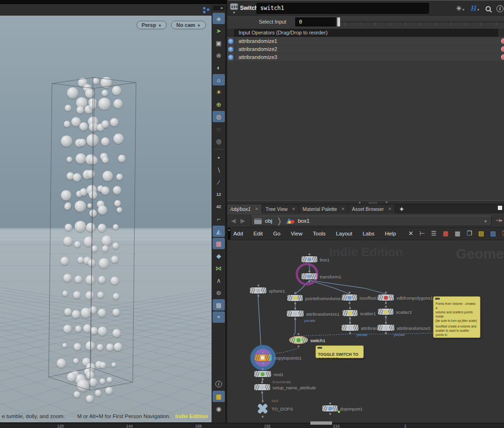 The image size is (504, 428). Describe the element at coordinates (299, 340) in the screenshot. I see `node-switch1: switch1` at that location.